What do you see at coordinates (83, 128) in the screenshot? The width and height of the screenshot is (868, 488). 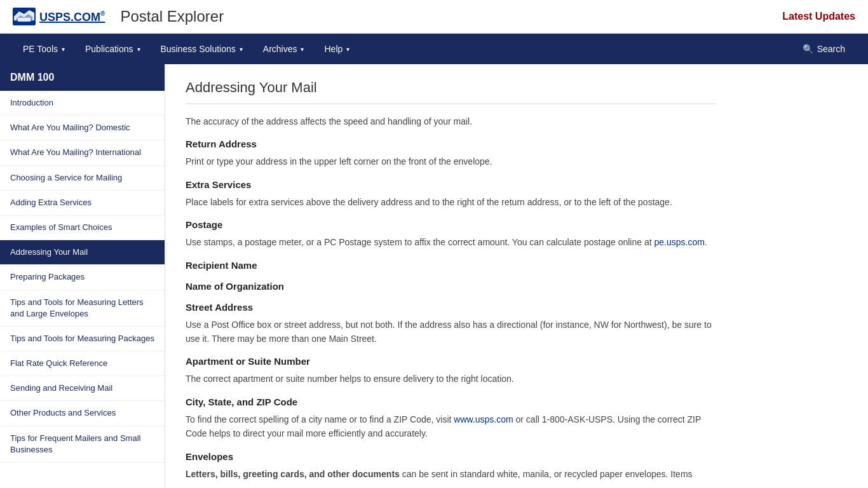 I see `sidebar-item-domestic: What Are You Mailing? Domestic` at bounding box center [83, 128].